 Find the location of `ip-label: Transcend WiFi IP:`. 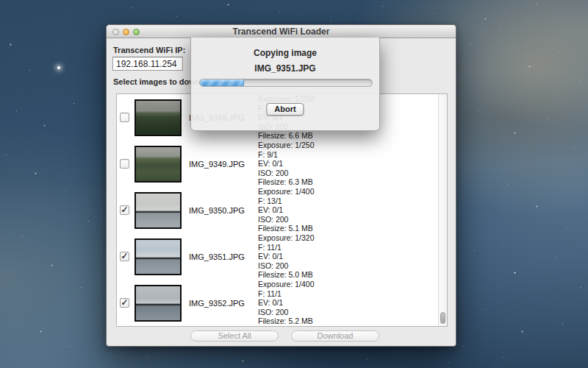

ip-label: Transcend WiFi IP: is located at coordinates (149, 50).